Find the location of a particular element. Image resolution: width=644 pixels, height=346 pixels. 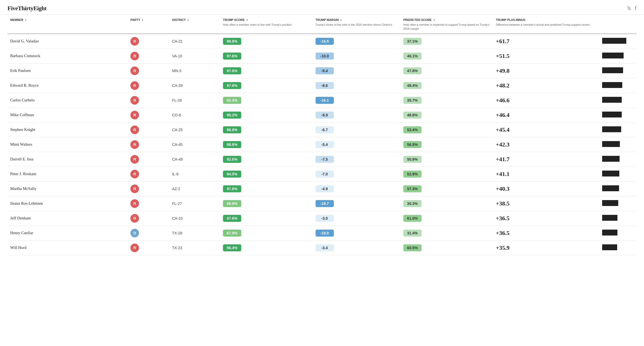

trump-margin-pill: -4.9 is located at coordinates (325, 189).